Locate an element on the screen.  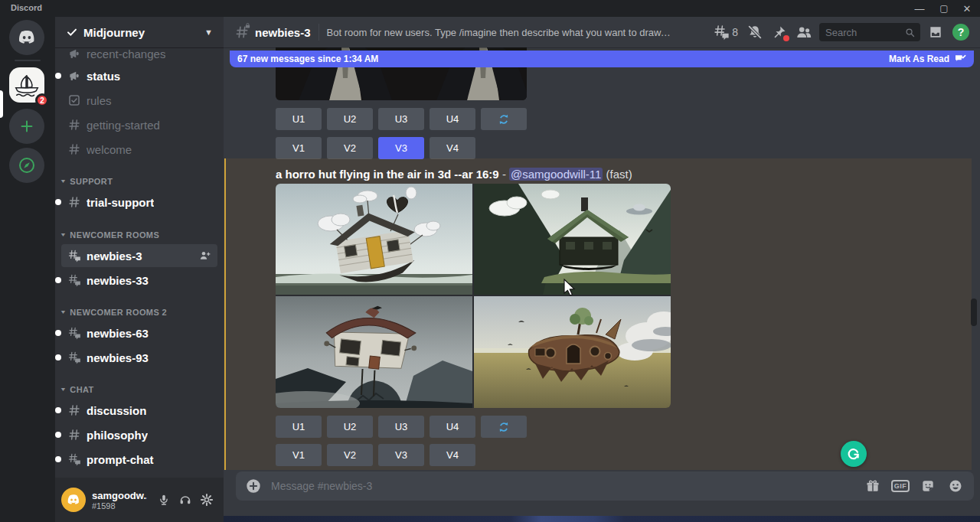
server-rail: 2 is located at coordinates (28, 269).